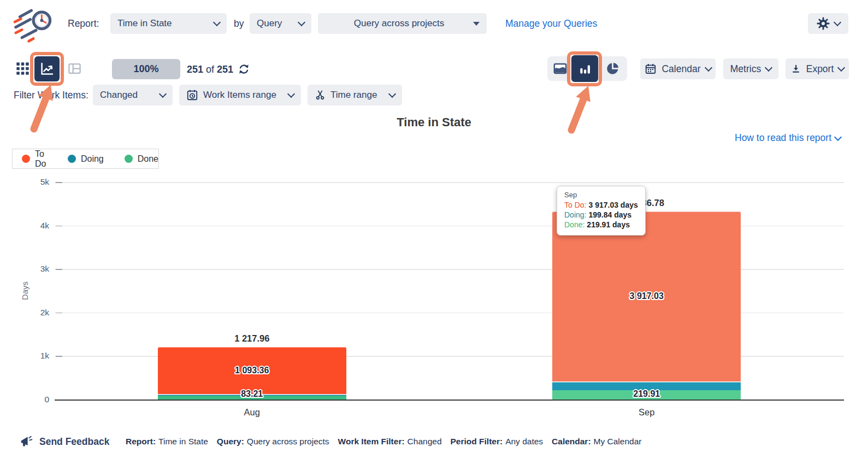 The height and width of the screenshot is (464, 868). What do you see at coordinates (145, 24) in the screenshot?
I see `report-dropdown-value: Time in State` at bounding box center [145, 24].